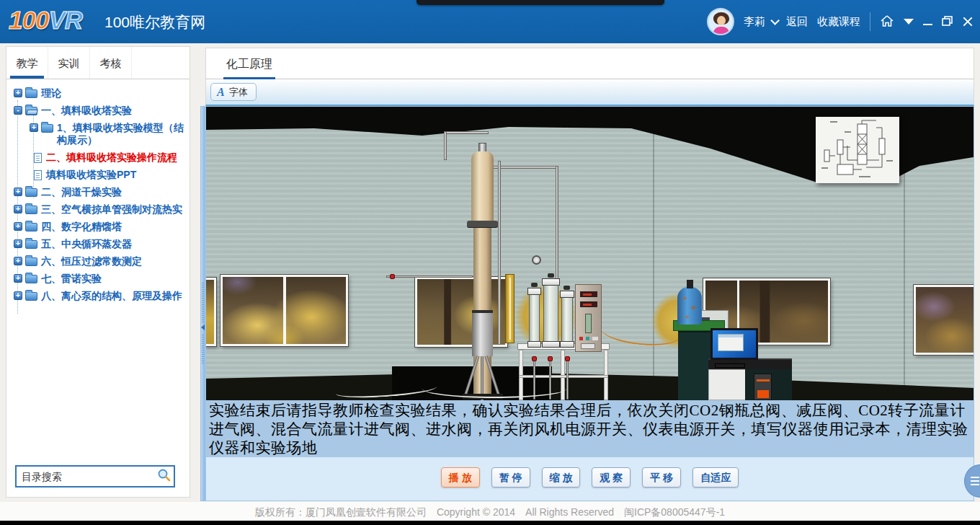 The width and height of the screenshot is (980, 525). I want to click on column-flange, so click(483, 224).